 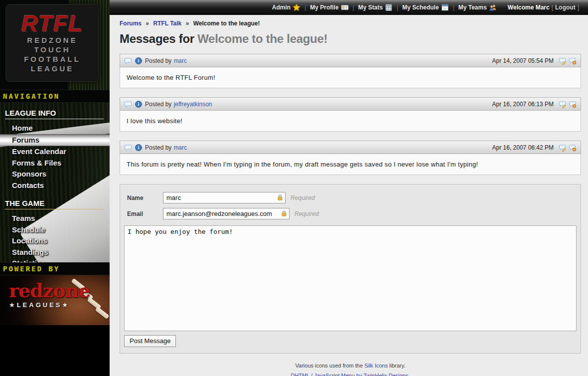 What do you see at coordinates (224, 197) in the screenshot?
I see `name-input` at bounding box center [224, 197].